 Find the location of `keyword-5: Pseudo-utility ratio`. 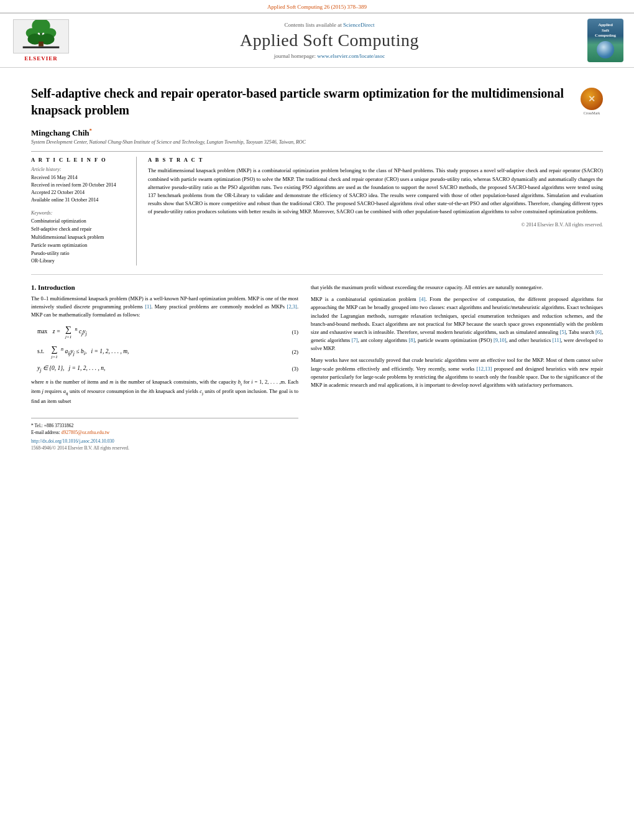

keyword-5: Pseudo-utility ratio is located at coordinates (80, 254).